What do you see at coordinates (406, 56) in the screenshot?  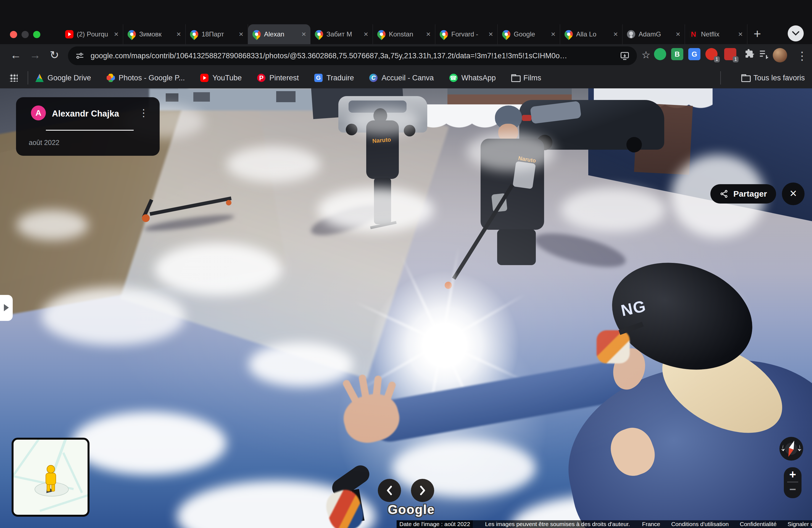 I see `browser-toolbar: ← → ↻ google.com/maps/contrib/1064132588…` at bounding box center [406, 56].